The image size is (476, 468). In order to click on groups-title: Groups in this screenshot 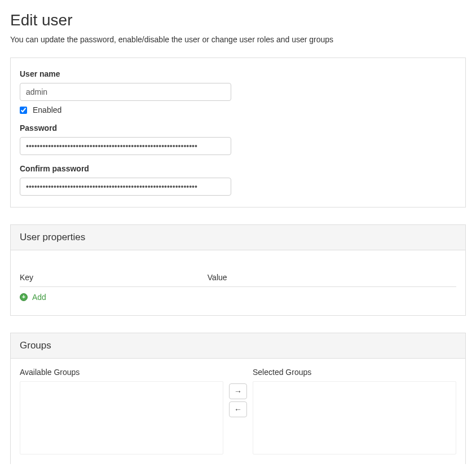, I will do `click(238, 346)`.